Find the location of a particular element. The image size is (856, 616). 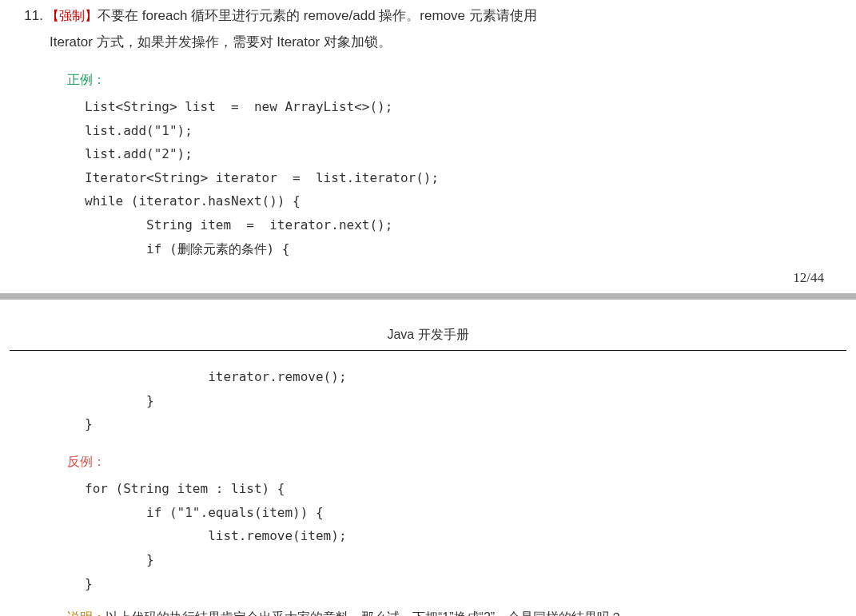

item-body: 【强制】不要在 foreach 循环里进行元素的 remove/add 操作。r… is located at coordinates (443, 16).